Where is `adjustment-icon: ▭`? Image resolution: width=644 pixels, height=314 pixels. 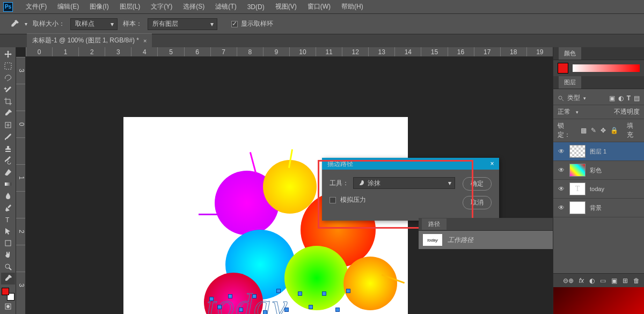
adjustment-icon: ▭ is located at coordinates (603, 281).